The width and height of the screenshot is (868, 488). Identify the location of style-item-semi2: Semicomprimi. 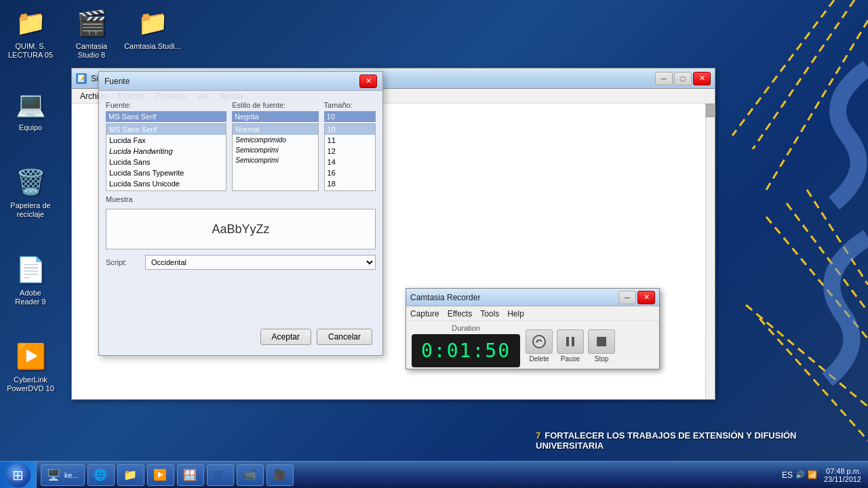
(275, 150).